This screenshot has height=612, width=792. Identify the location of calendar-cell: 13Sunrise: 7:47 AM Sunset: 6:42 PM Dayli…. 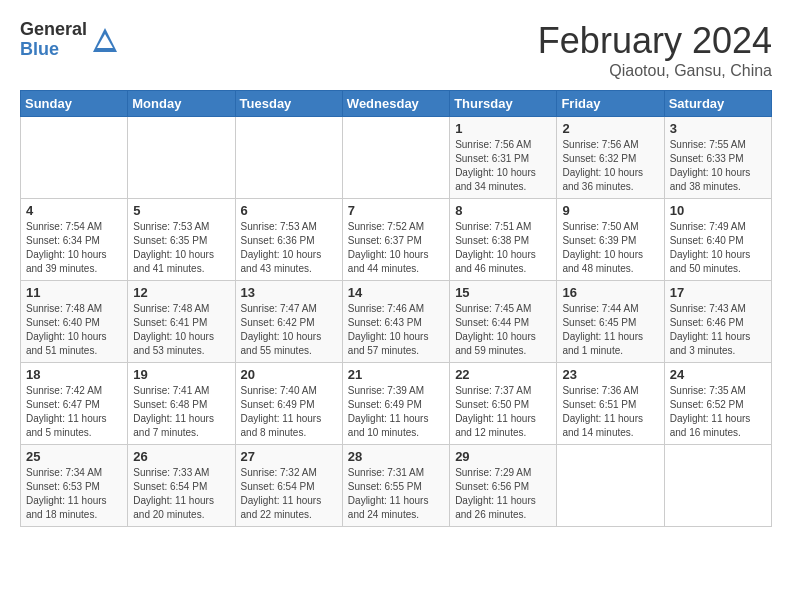
(288, 322).